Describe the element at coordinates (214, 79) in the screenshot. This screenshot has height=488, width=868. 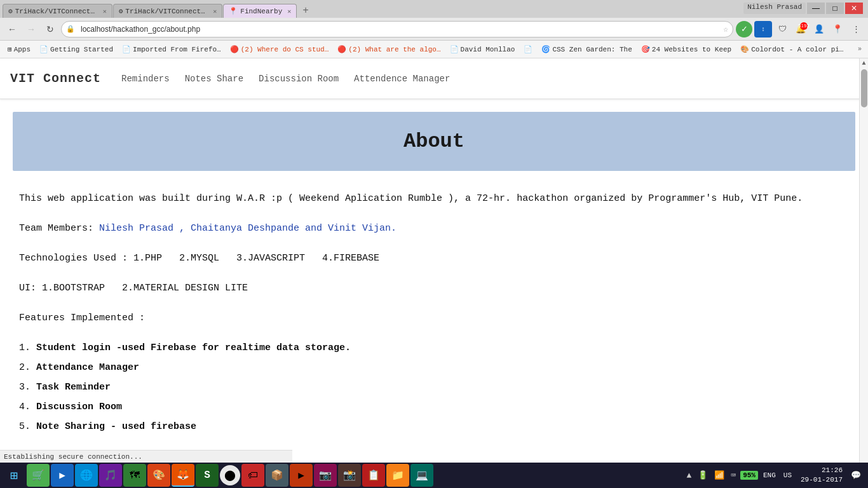
I see `nav-notes-share: Notes Share` at that location.